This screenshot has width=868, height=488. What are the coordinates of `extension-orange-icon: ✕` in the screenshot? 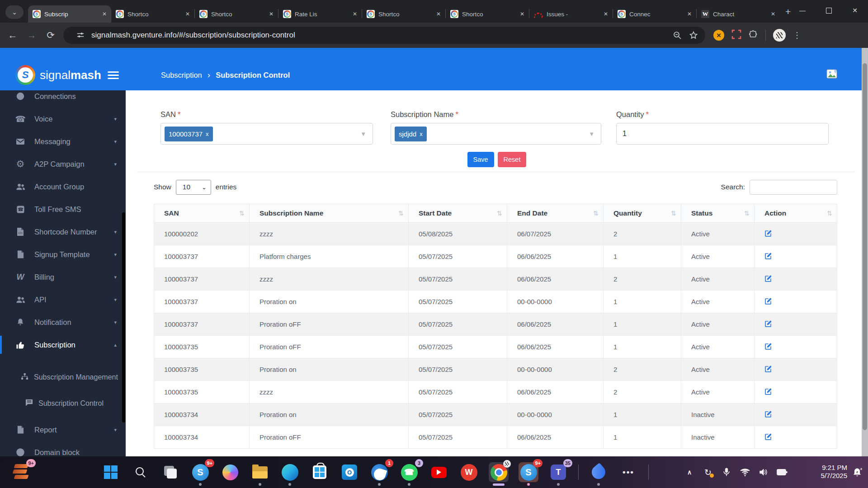 It's located at (719, 35).